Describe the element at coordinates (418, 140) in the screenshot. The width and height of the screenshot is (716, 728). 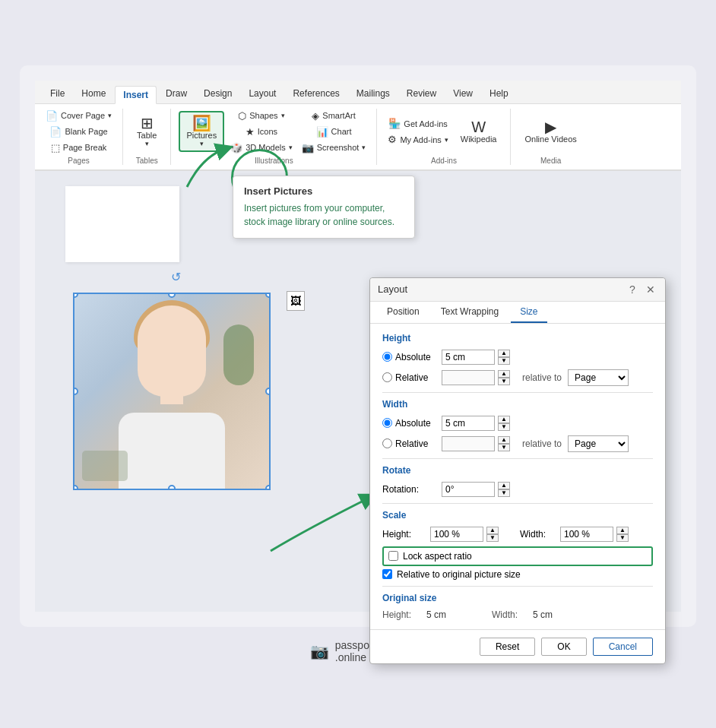
I see `my-addins-button: ⚙ My Add-ins ▾` at that location.